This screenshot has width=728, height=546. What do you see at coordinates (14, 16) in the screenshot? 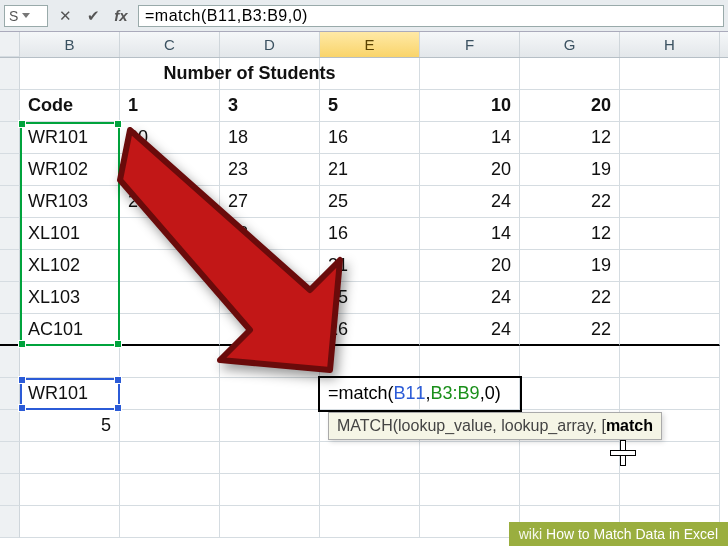
I see `name-box-text: S` at bounding box center [14, 16].